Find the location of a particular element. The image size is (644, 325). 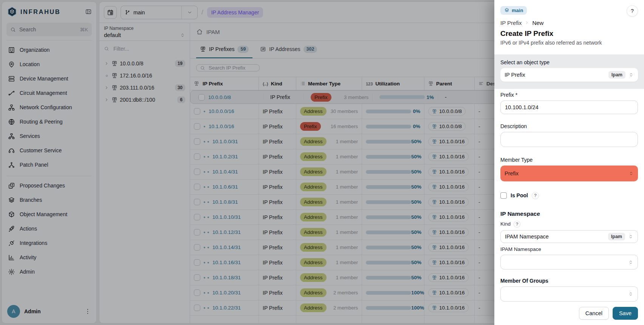

kind-label-row: Kind ? is located at coordinates (569, 224).